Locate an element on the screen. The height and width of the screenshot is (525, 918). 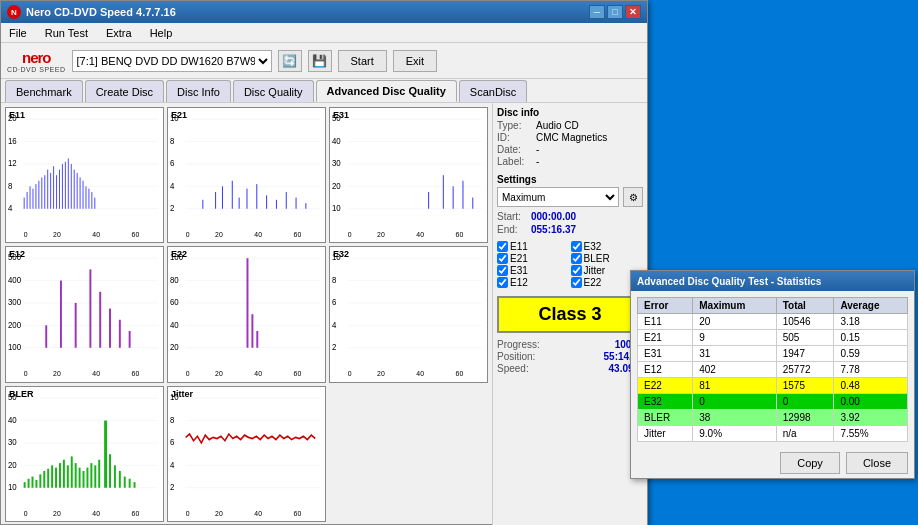
disc-id-row: ID: CMC Magnetics is located at coordinates (570, 138).